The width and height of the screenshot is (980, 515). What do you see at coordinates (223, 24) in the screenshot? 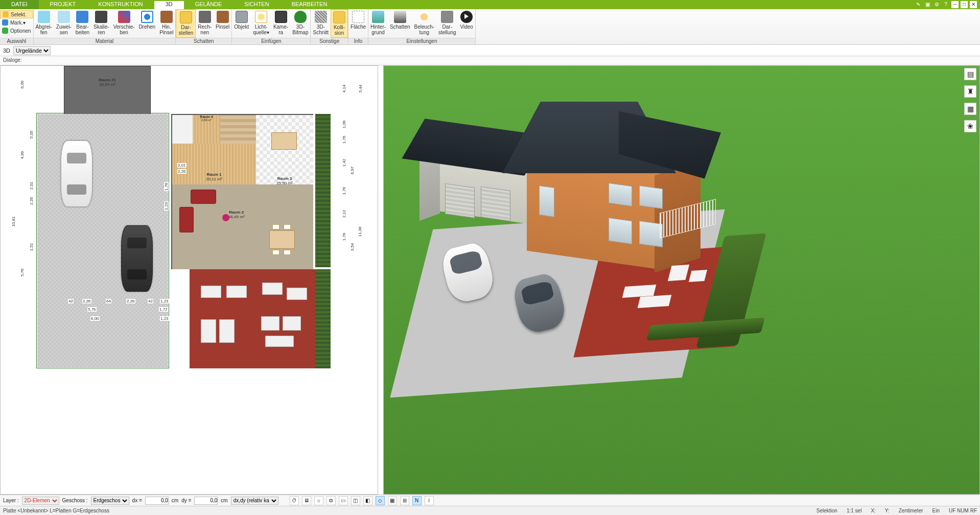
I see `shadow-brush: Pinsel` at bounding box center [223, 24].